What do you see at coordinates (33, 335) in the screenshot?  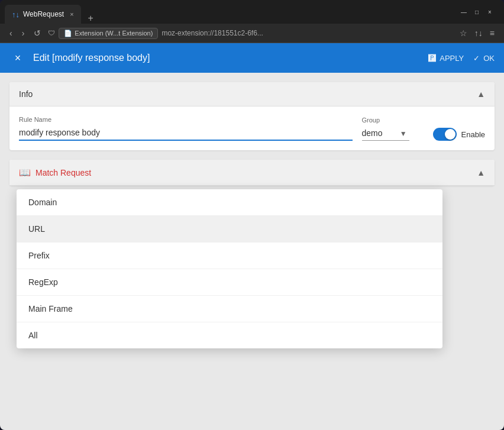 I see `dropdown-item-all-label: All` at bounding box center [33, 335].